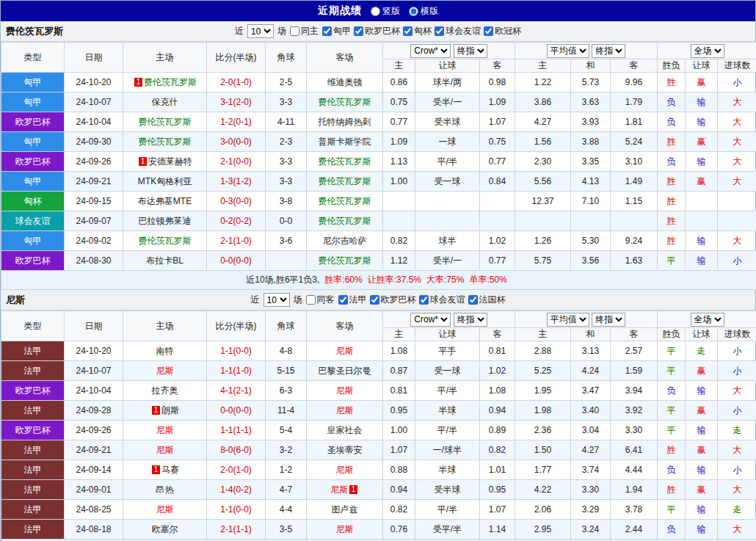  What do you see at coordinates (345, 371) in the screenshot?
I see `away-team-cell: 巴黎圣日尔曼` at bounding box center [345, 371].